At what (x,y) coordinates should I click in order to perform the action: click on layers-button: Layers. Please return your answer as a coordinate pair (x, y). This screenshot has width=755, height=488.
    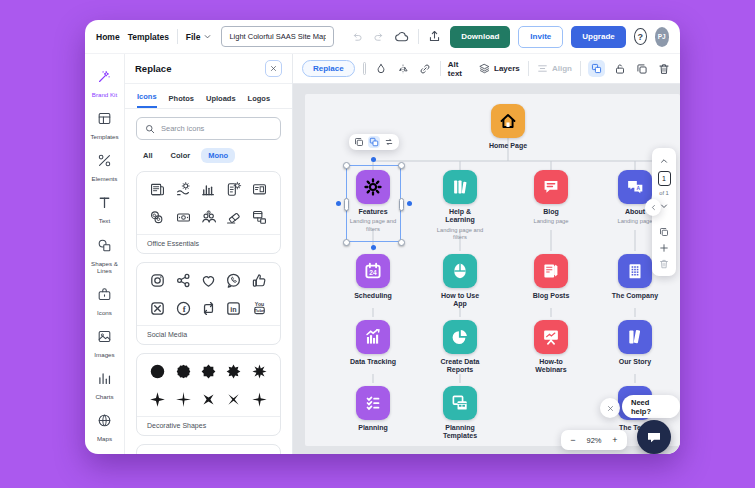
    Looking at the image, I should click on (499, 68).